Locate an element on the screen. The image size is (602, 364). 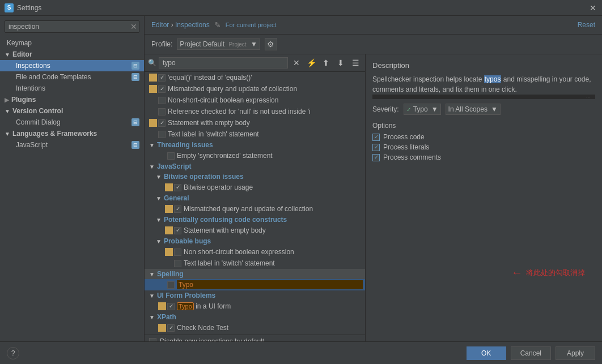
filter-button: ⚡ is located at coordinates (311, 63).